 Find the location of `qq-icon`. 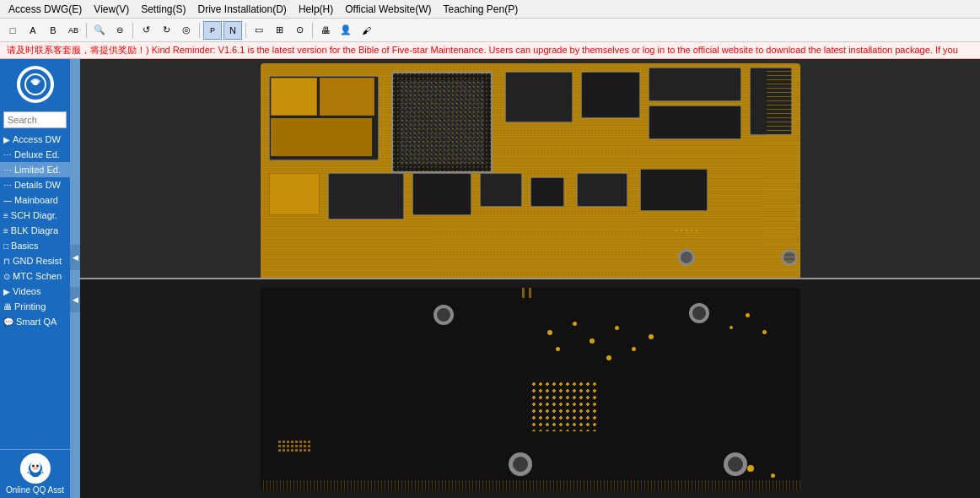

qq-icon is located at coordinates (35, 468).